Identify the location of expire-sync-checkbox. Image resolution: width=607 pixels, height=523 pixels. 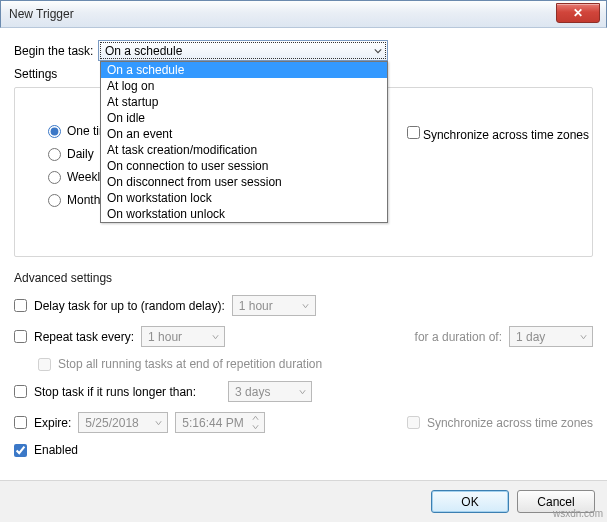
(414, 422).